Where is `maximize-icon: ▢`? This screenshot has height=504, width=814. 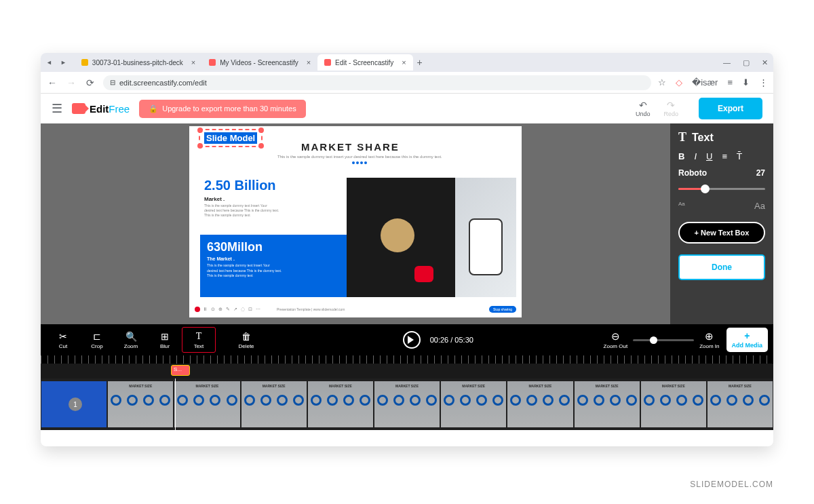
maximize-icon: ▢ is located at coordinates (746, 62).